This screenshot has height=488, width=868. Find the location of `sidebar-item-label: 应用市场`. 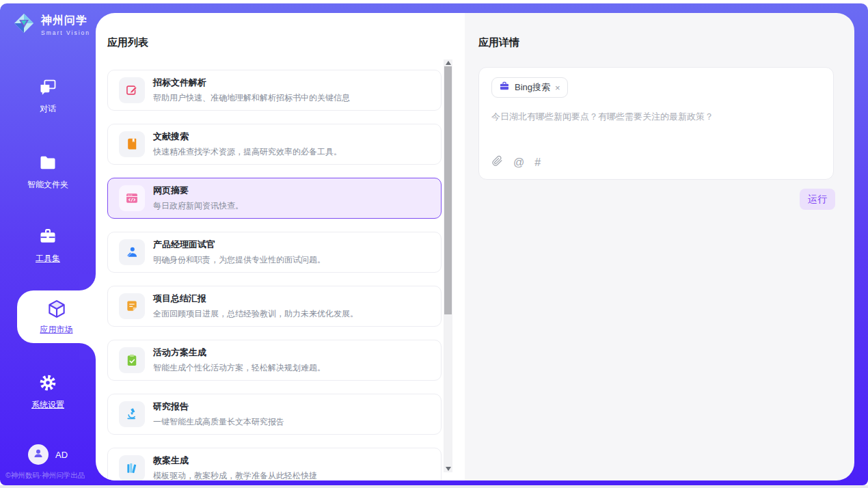

sidebar-item-label: 应用市场 is located at coordinates (56, 329).